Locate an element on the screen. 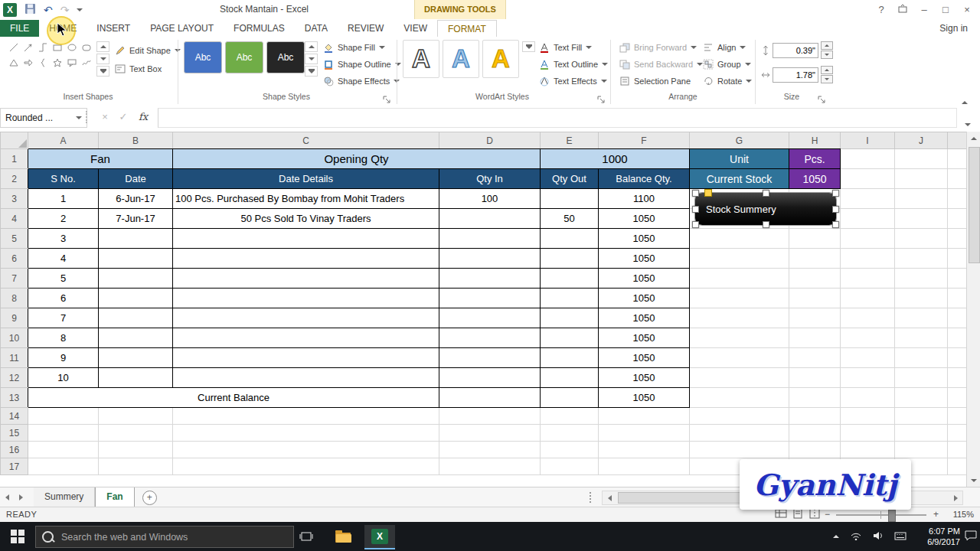 This screenshot has height=551, width=980. minimize-button: – is located at coordinates (924, 10).